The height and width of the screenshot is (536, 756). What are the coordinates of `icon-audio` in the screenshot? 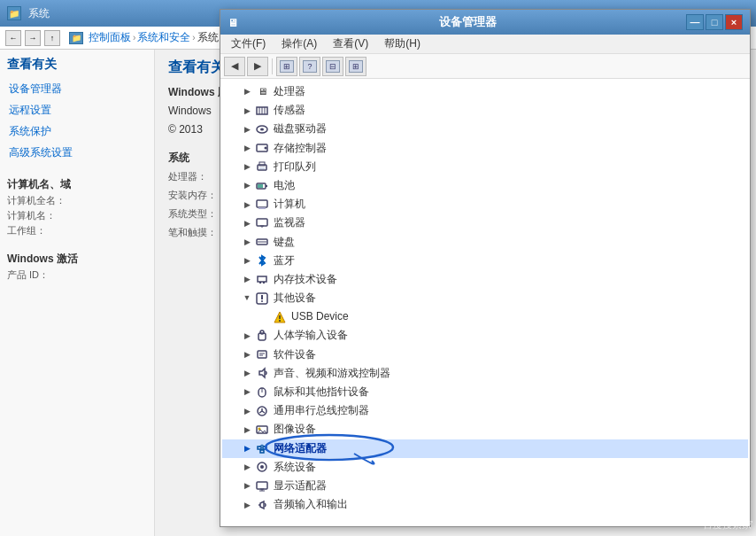 It's located at (262, 505).